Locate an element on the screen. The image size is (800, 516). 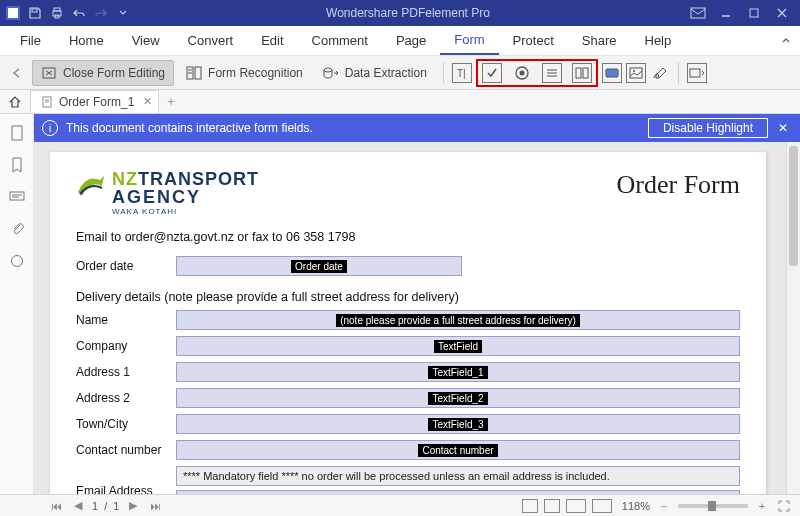
disable-highlight-button: Disable Highlight is located at coordinates (708, 128).